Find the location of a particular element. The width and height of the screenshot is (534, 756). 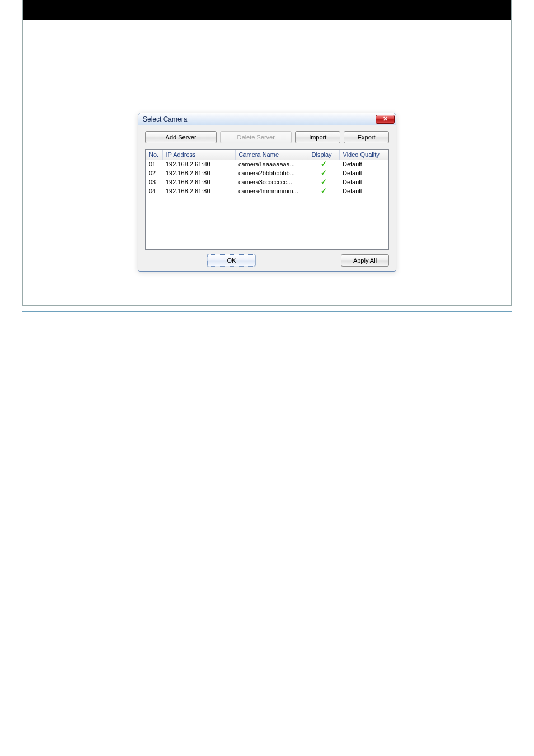

table-row: 01192.168.2.61:80camera1aaaaaaaa...✓Defa… is located at coordinates (267, 164).